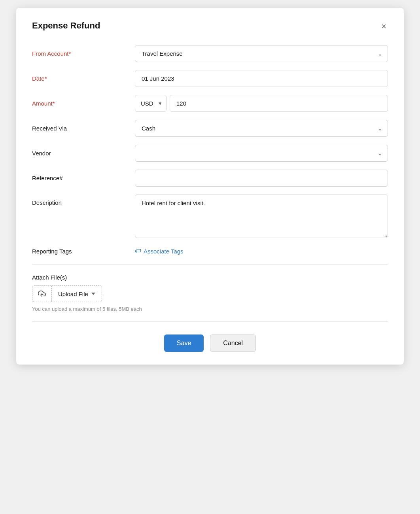 Image resolution: width=420 pixels, height=514 pixels. What do you see at coordinates (66, 26) in the screenshot?
I see `modal-title: Expense Refund` at bounding box center [66, 26].